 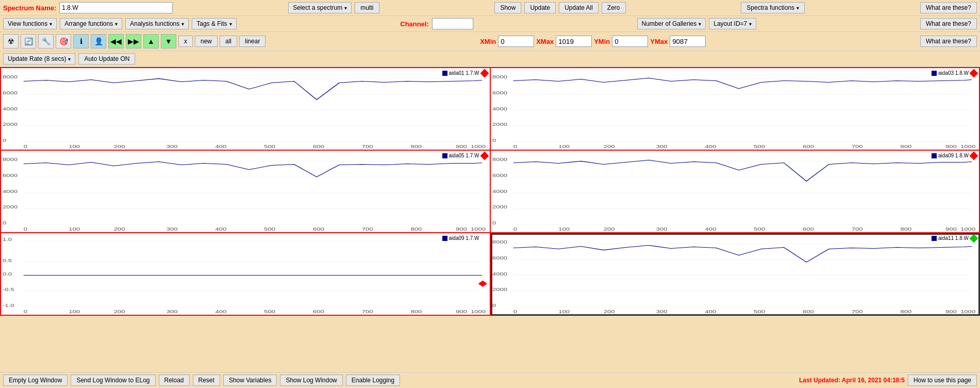 I want to click on nuclear-icon-btn: ☢, so click(x=11, y=41).